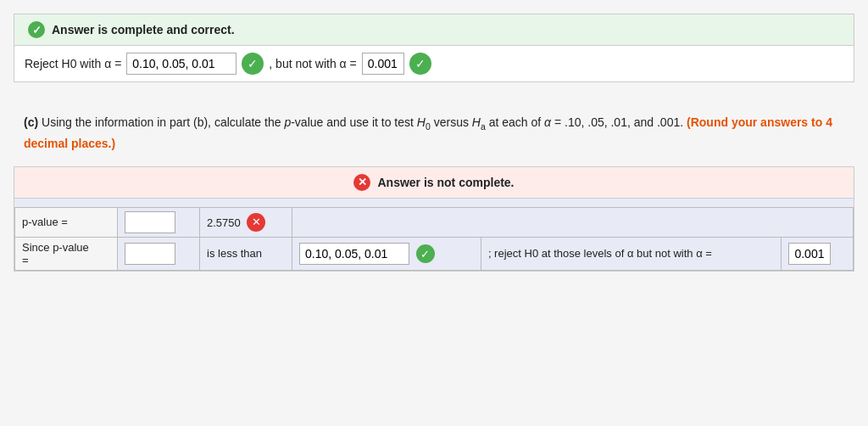 The width and height of the screenshot is (868, 426). What do you see at coordinates (631, 253) in the screenshot?
I see `reject-text-cell: ; reject H0 at those levels of α but not…` at bounding box center [631, 253].